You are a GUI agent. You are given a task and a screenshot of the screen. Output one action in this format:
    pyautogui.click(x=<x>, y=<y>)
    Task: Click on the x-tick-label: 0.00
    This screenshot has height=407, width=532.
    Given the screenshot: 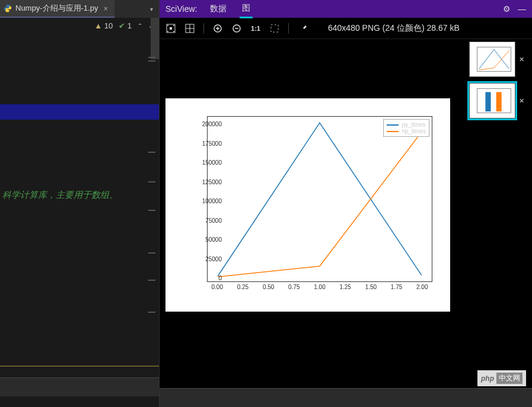 What is the action you would take?
    pyautogui.click(x=217, y=287)
    